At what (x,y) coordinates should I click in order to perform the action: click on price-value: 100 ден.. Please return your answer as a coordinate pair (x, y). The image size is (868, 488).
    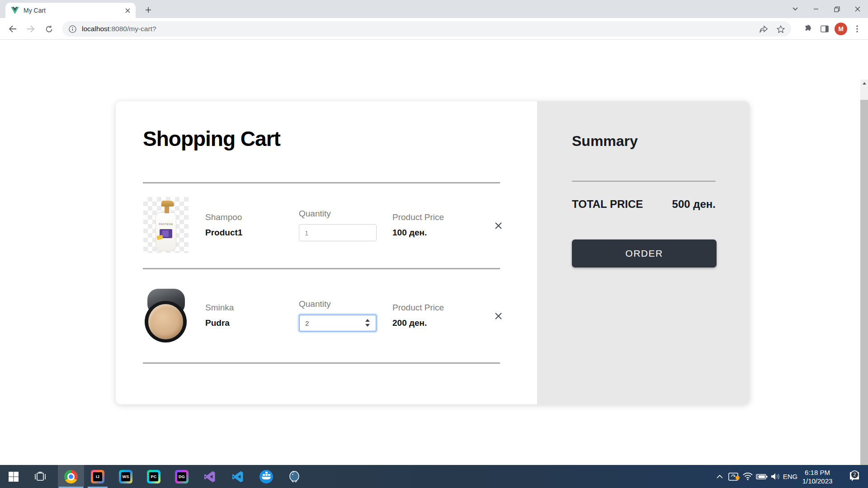
    Looking at the image, I should click on (410, 233).